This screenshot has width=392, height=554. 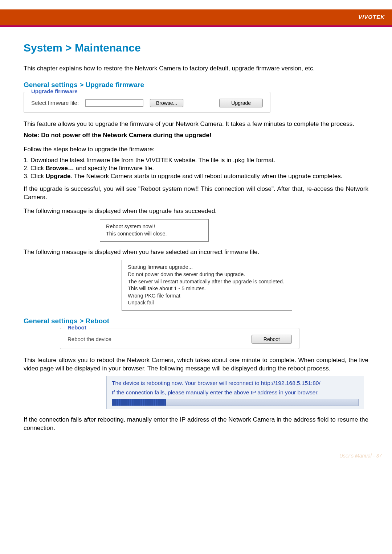 I want to click on msg-fail-intro: The following message is displayed when …, so click(x=196, y=253).